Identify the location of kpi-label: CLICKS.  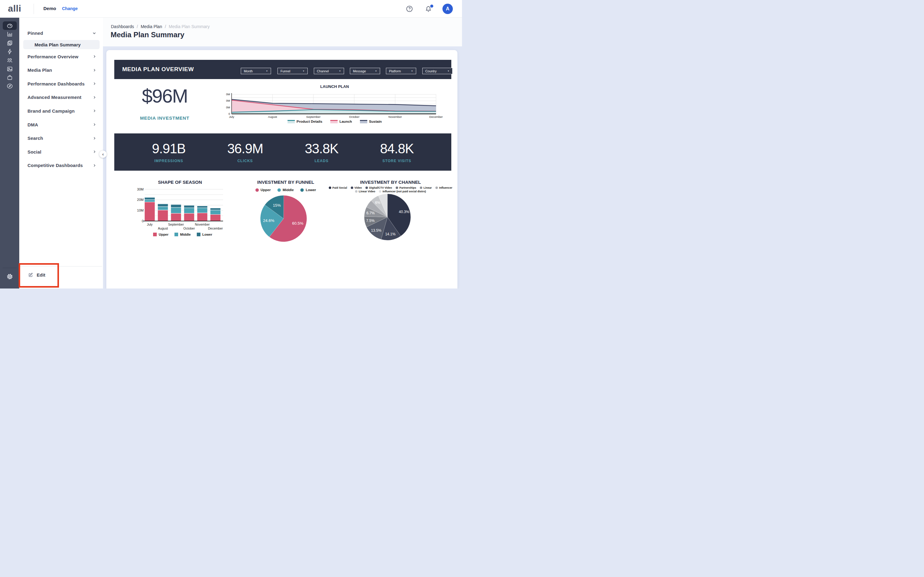
(245, 161).